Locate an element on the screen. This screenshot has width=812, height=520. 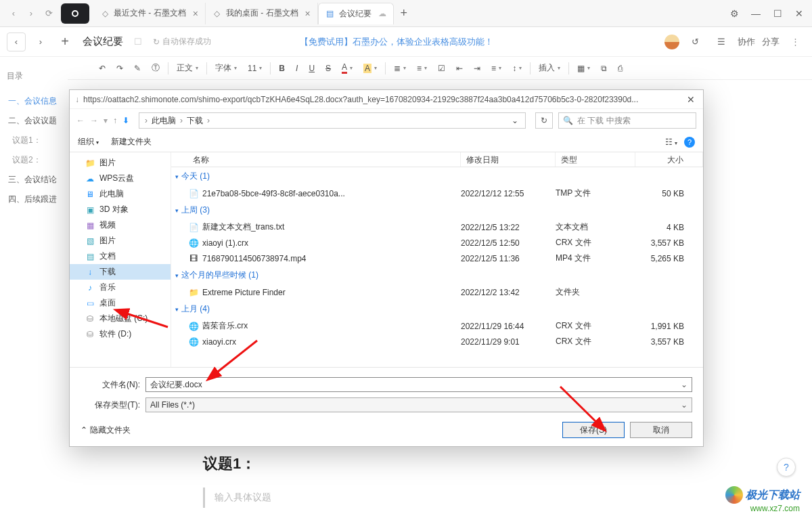
ordered-list-icon: ≡▾ is located at coordinates (422, 68).